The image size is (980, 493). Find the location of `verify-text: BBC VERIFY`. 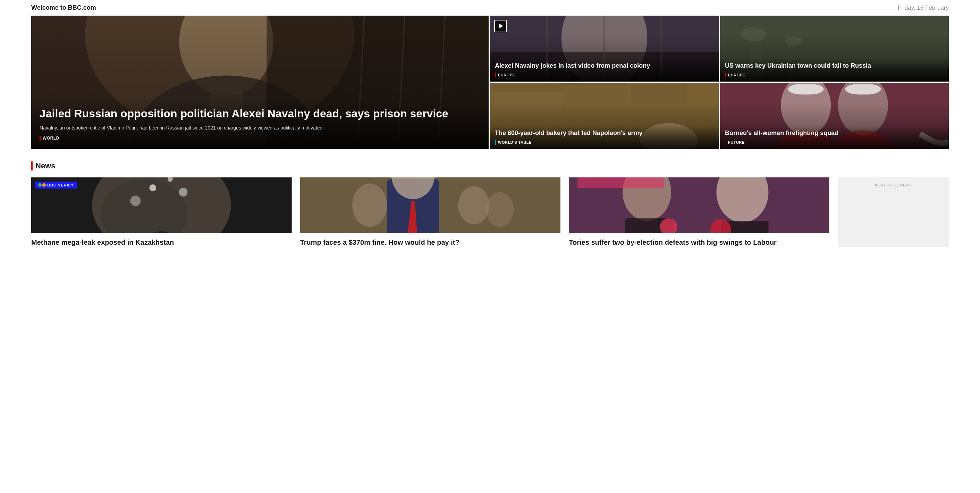

verify-text: BBC VERIFY is located at coordinates (60, 185).